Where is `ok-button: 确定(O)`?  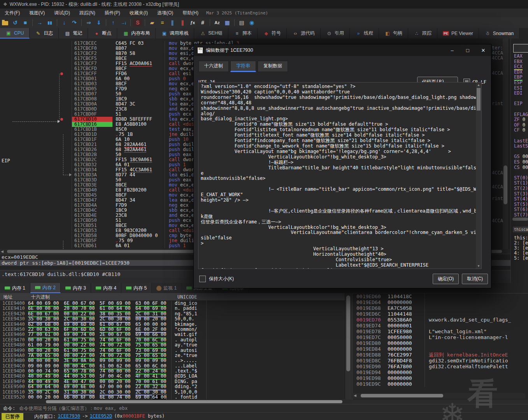
ok-button: 确定(O) is located at coordinates (446, 279).